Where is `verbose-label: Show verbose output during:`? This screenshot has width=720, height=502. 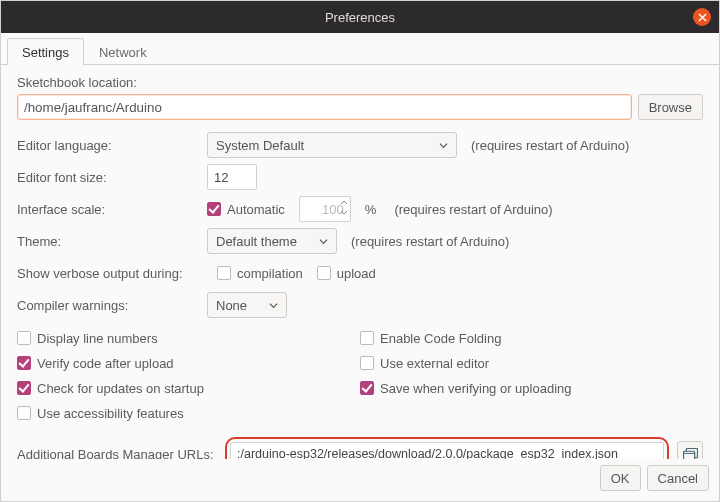 verbose-label: Show verbose output during: is located at coordinates (117, 274).